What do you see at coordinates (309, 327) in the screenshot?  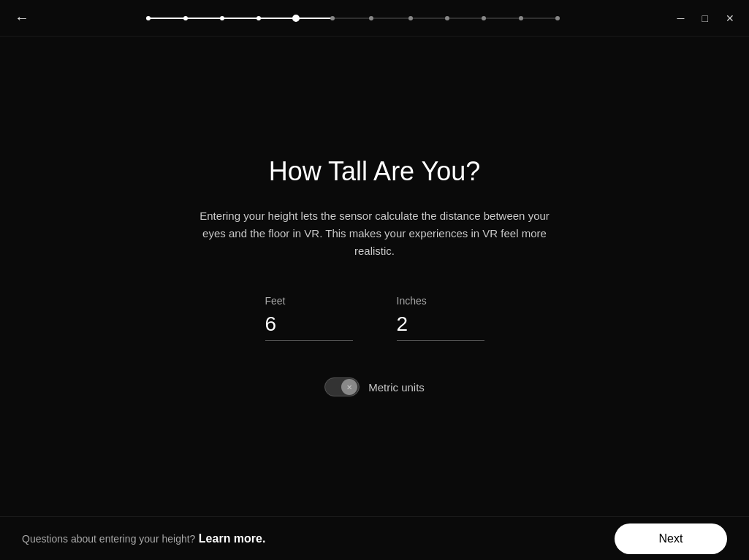 I see `feet-input: 6` at bounding box center [309, 327].